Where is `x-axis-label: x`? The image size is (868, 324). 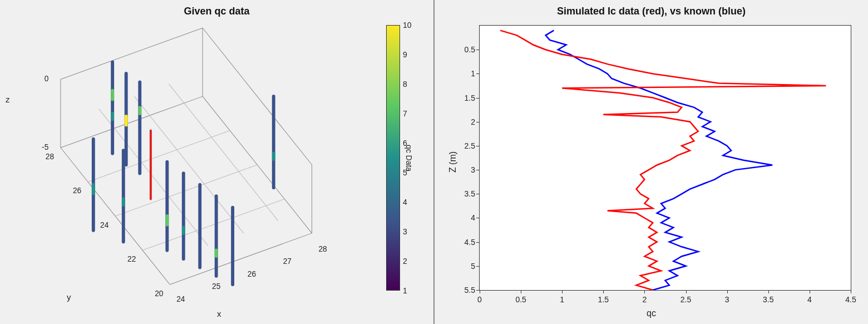 x-axis-label: x is located at coordinates (219, 314).